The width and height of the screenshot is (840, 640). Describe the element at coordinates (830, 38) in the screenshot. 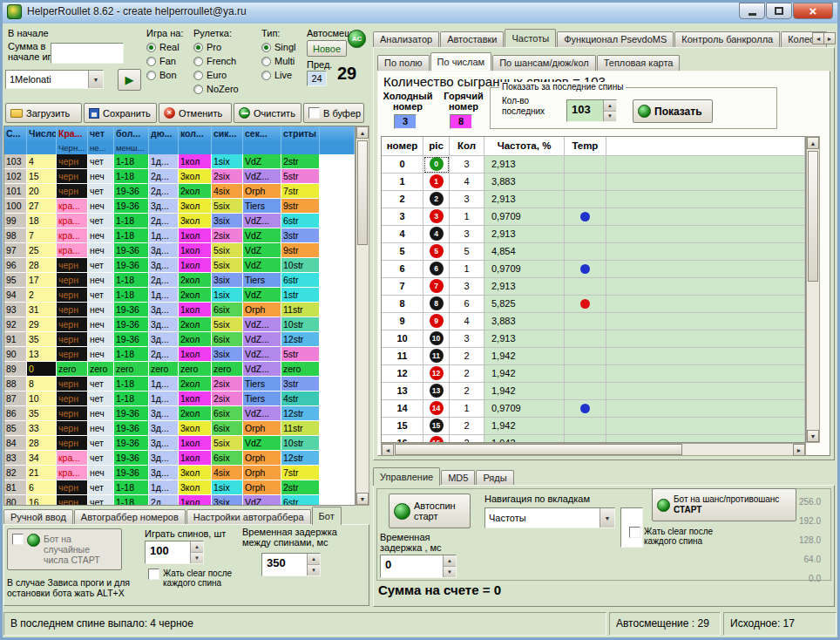

I see `tab-scroll-right-icon: ►` at that location.